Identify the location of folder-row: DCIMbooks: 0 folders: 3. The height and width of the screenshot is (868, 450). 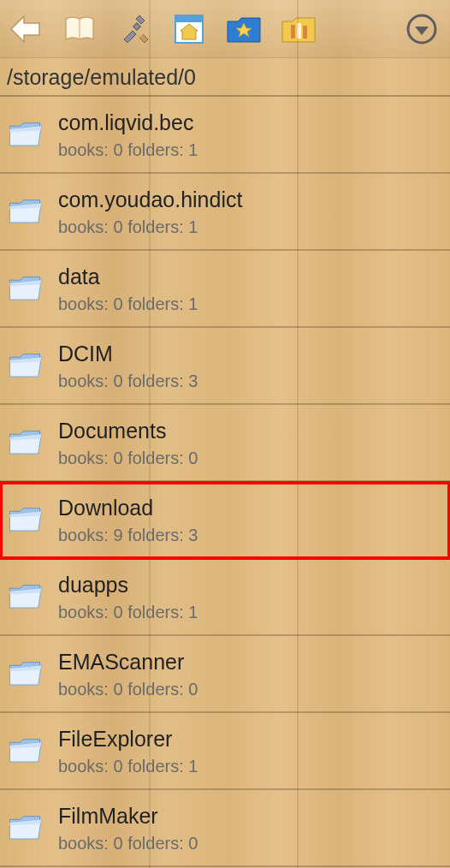
(225, 366).